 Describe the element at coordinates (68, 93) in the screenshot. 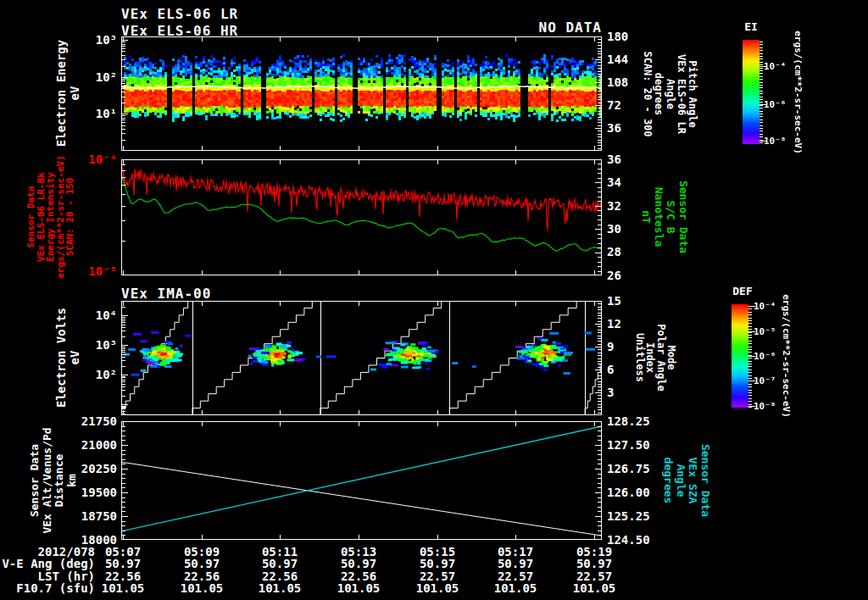

I see `left-axis-label-block: Electron Energy eV` at that location.